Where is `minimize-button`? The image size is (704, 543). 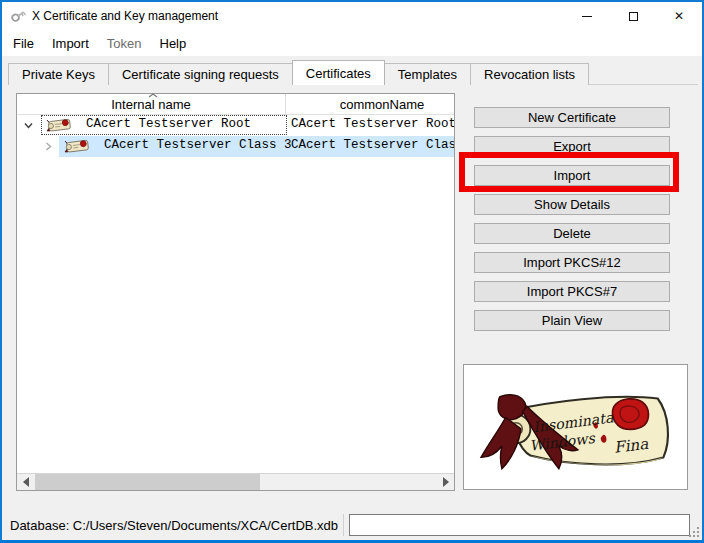
minimize-button is located at coordinates (587, 16).